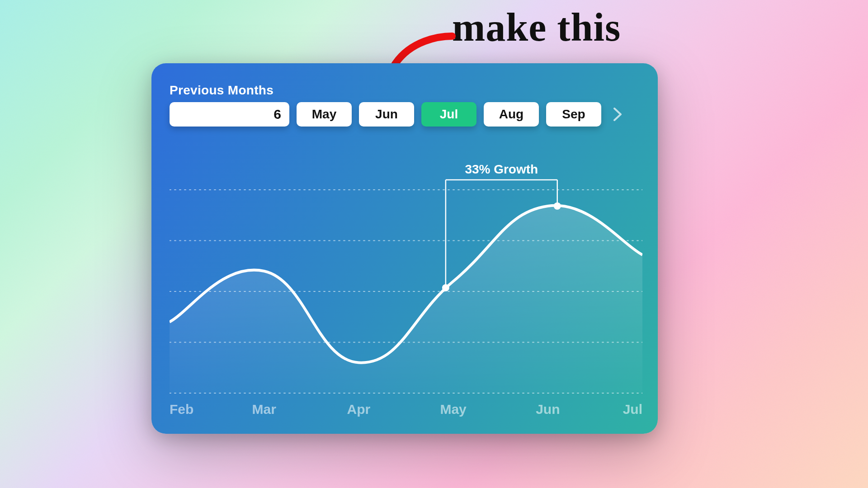  Describe the element at coordinates (264, 409) in the screenshot. I see `x-axis-label: Mar` at that location.